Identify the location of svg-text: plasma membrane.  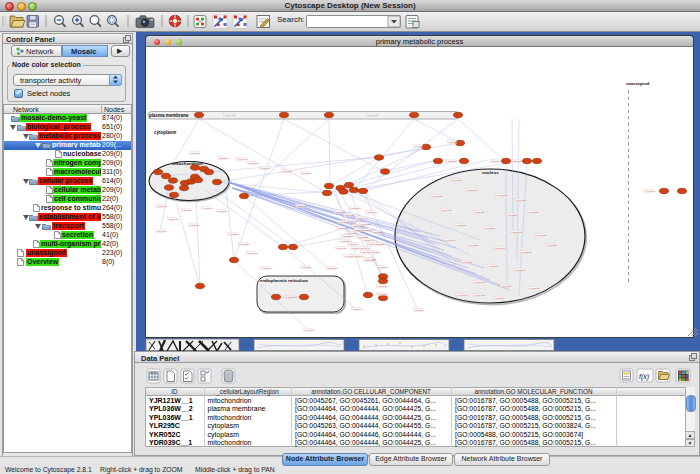
(169, 116).